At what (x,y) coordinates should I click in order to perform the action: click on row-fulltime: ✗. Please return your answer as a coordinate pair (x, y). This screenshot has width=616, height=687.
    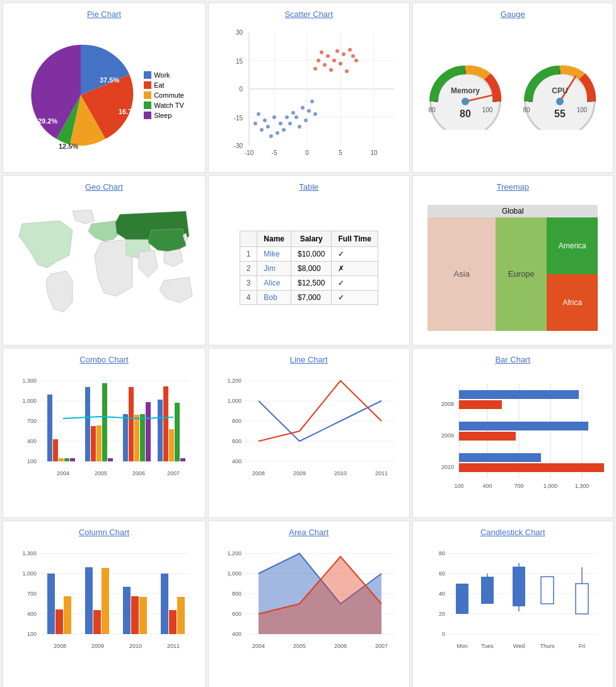
    Looking at the image, I should click on (354, 268).